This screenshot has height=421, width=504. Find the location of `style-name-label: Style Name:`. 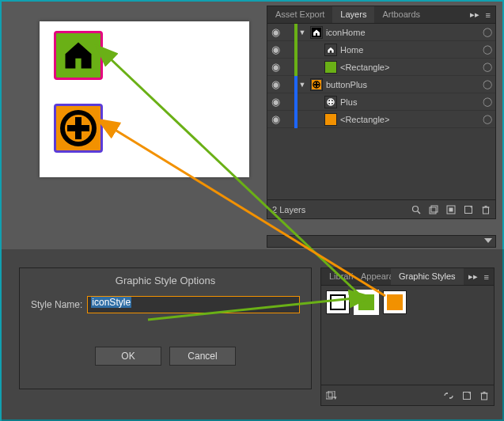

style-name-label: Style Name: is located at coordinates (57, 305).